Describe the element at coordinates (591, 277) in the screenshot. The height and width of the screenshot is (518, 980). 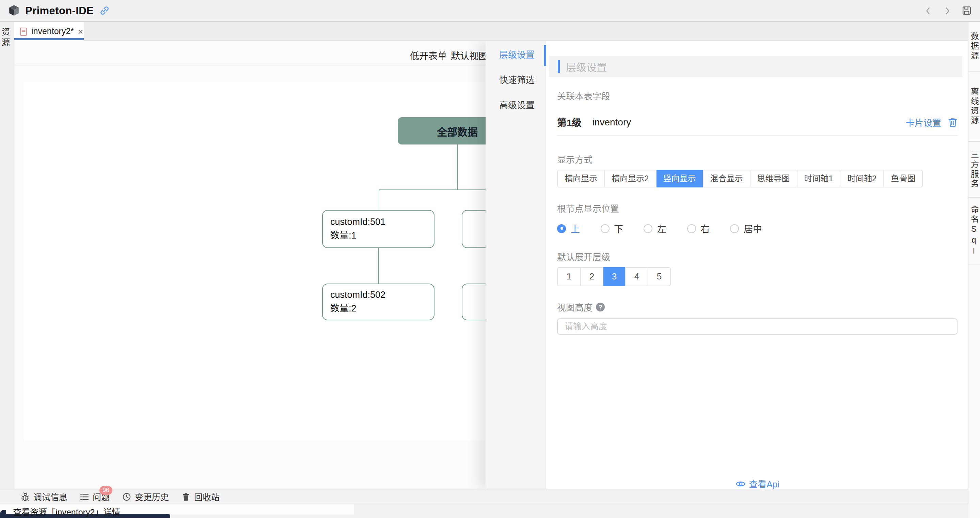
I see `level-2: 2` at that location.